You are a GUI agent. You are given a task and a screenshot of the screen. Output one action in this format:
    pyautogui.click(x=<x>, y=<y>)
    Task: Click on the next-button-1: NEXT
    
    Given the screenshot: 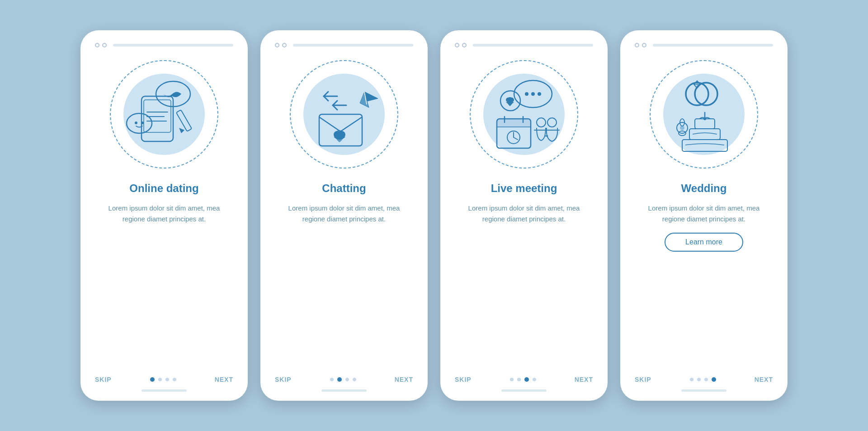 What is the action you would take?
    pyautogui.click(x=224, y=379)
    